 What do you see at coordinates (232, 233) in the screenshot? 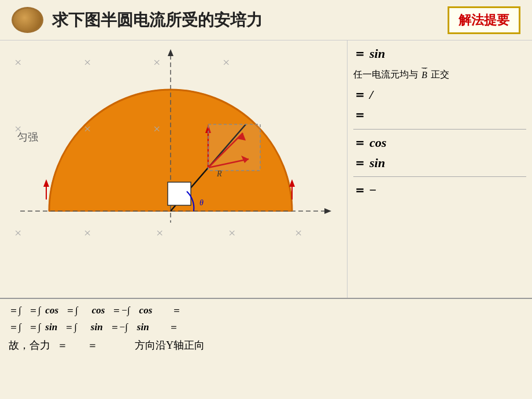
I see `x-mark-11: ×` at bounding box center [232, 233].